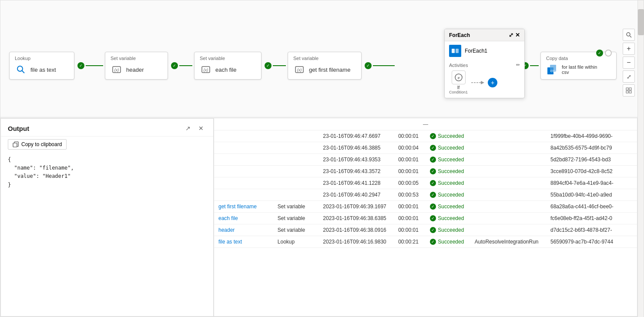  What do you see at coordinates (356, 242) in the screenshot?
I see `row-start: 2023-01-16T09:46:16.9830` at bounding box center [356, 242].